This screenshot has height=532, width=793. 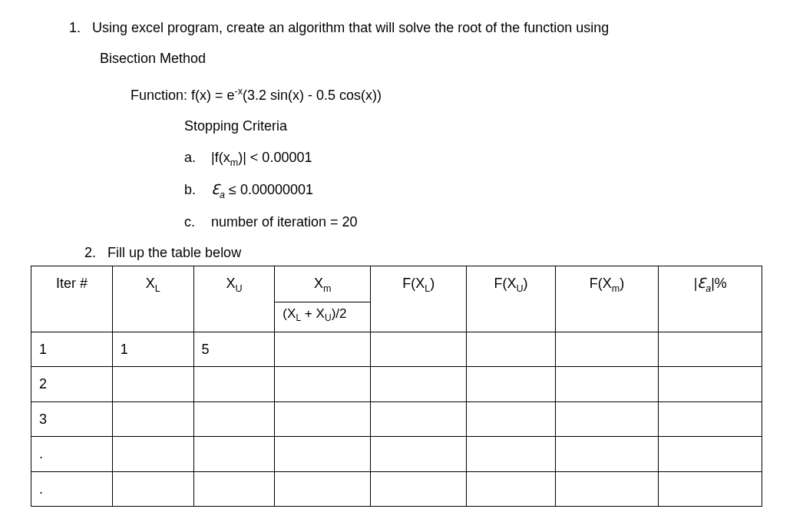 I want to click on problem-2-text: Fill up the table below, so click(x=174, y=253).